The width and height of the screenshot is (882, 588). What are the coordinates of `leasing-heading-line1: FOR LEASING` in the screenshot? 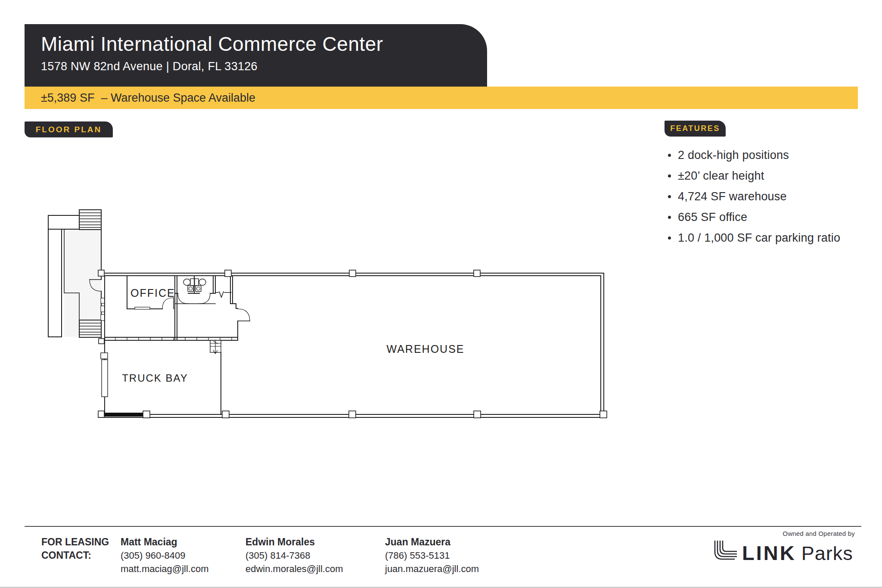 It's located at (75, 542).